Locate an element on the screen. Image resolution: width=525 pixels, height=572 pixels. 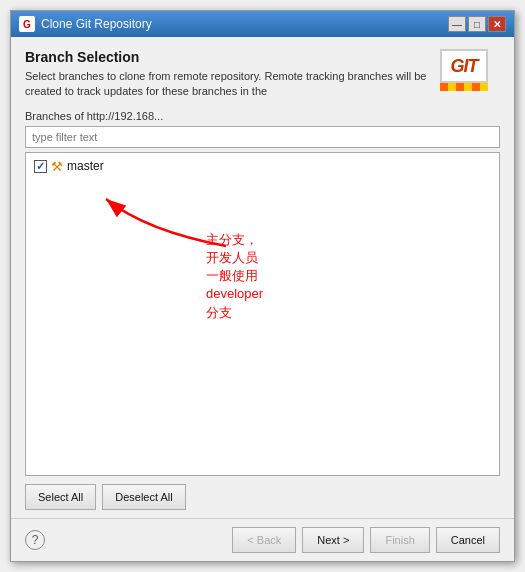
header-section: Branch Selection Select branches to clon… is located at coordinates (262, 74).